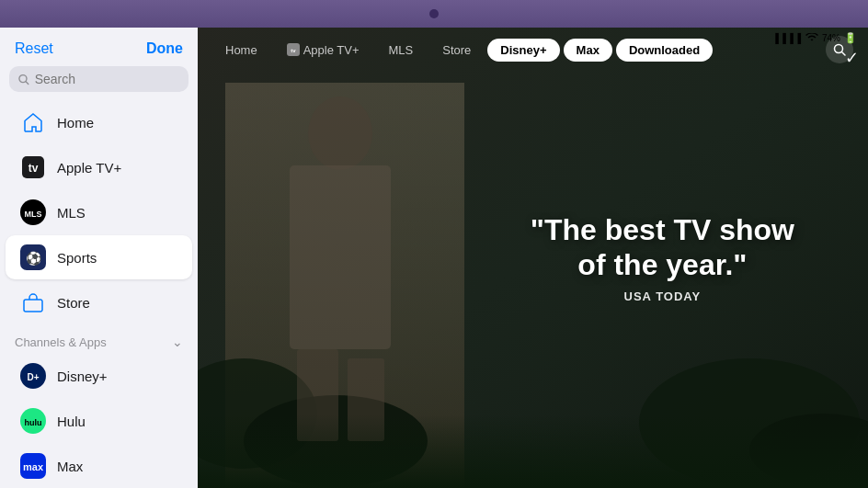 Image resolution: width=868 pixels, height=488 pixels. I want to click on svg-text: hulu, so click(33, 423).